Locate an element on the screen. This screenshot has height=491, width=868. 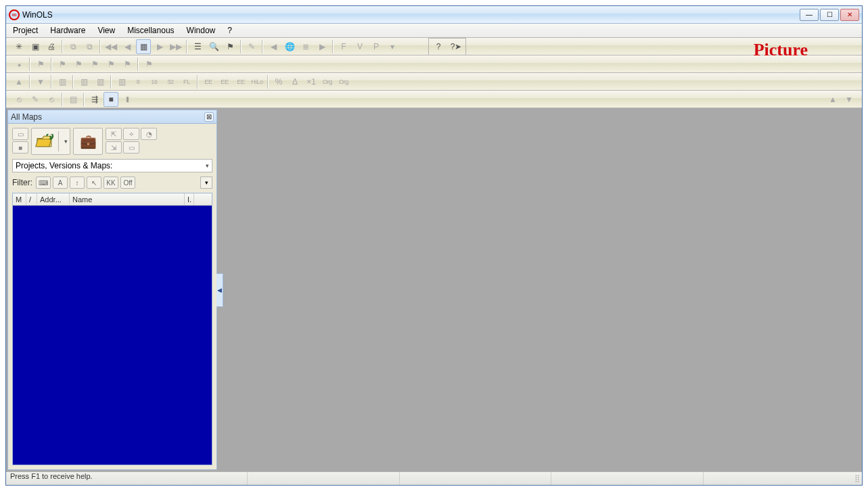
panel-close-button: ⊠ is located at coordinates (209, 117).